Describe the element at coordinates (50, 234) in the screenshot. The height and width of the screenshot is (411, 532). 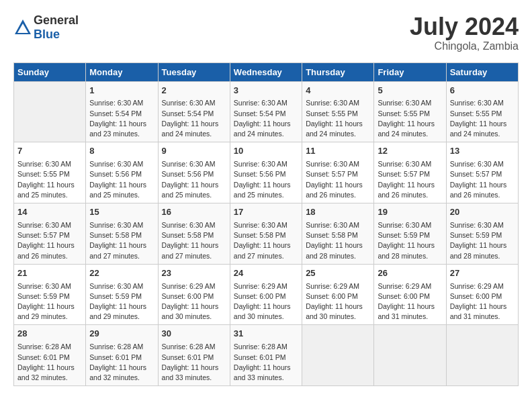
I see `calendar-cell: 14Sunrise: 6:30 AM Sunset: 5:57 PM Dayli…` at that location.